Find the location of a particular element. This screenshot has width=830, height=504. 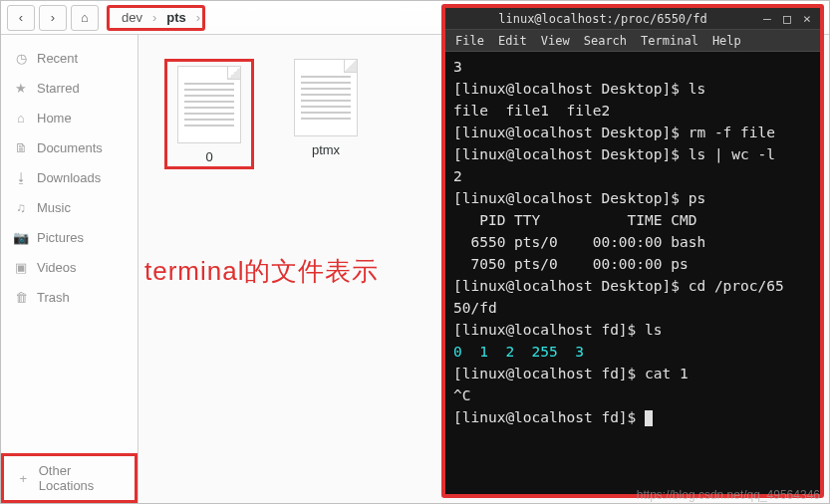

term-line: PID TTY TIME CMD is located at coordinates (575, 220).